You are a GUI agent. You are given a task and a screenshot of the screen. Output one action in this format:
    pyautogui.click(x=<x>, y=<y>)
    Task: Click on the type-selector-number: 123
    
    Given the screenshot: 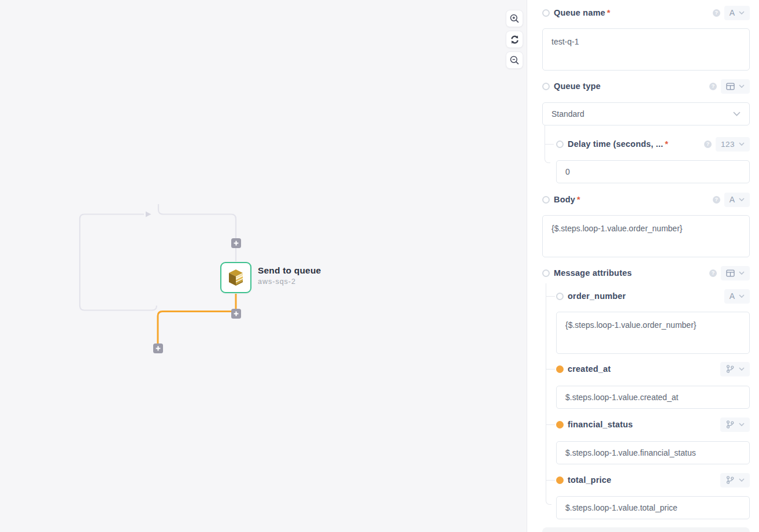 What is the action you would take?
    pyautogui.click(x=733, y=145)
    